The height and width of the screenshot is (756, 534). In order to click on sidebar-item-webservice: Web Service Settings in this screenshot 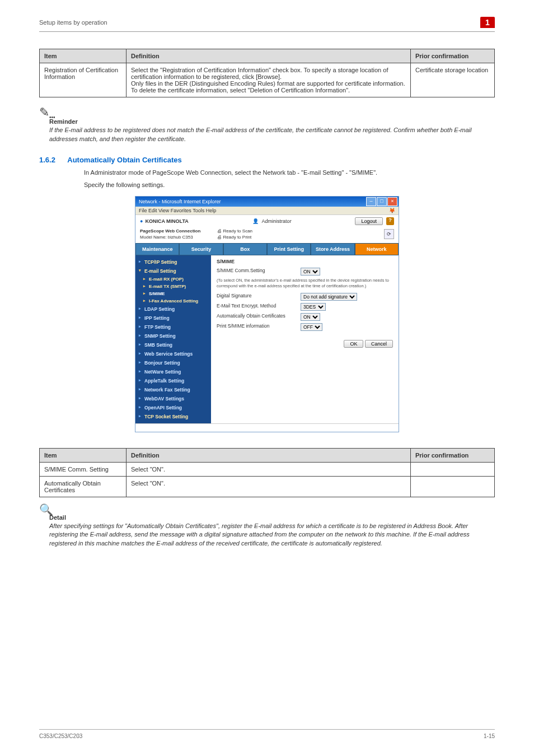, I will do `click(174, 354)`.